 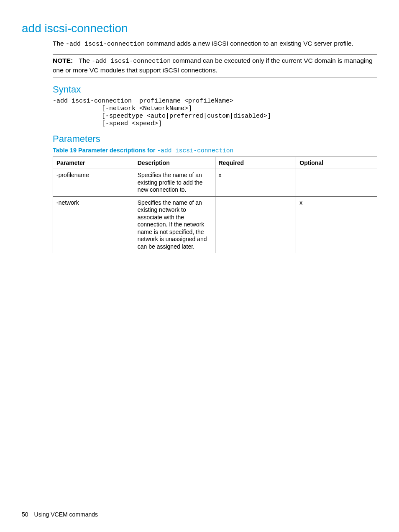 I want to click on cell-required: x, so click(x=256, y=183).